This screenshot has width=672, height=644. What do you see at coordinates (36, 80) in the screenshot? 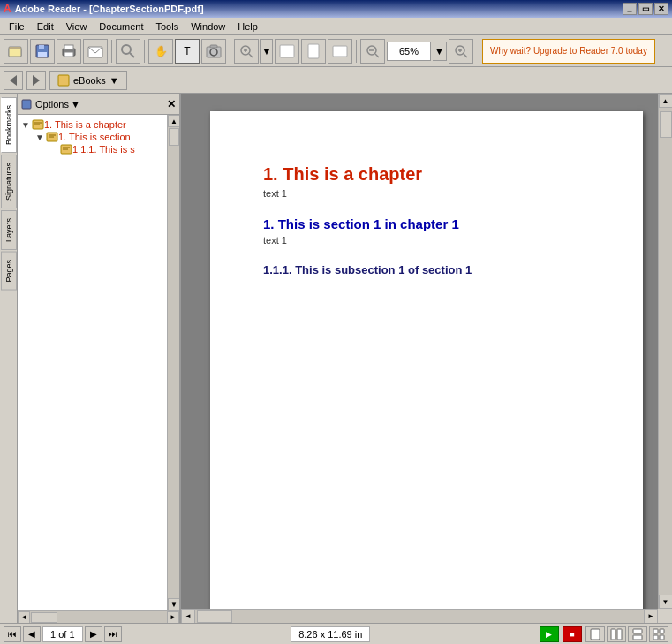
I see `toolbar-arrow-right` at bounding box center [36, 80].